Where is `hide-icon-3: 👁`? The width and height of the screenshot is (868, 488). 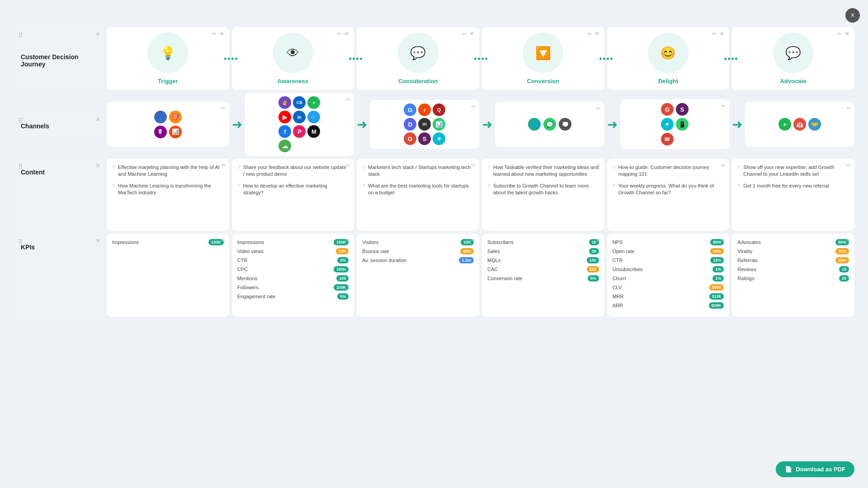 hide-icon-3: 👁 is located at coordinates (472, 34).